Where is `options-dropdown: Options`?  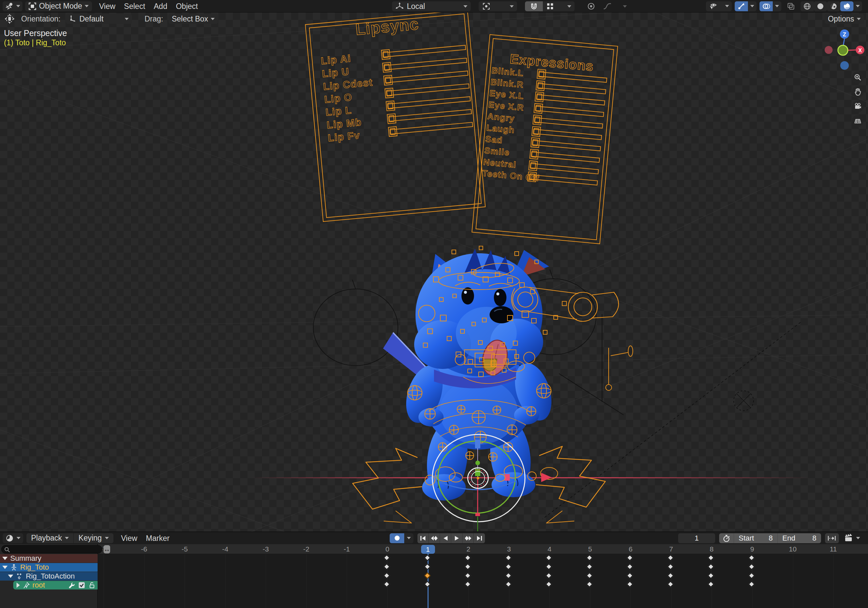
options-dropdown: Options is located at coordinates (845, 19).